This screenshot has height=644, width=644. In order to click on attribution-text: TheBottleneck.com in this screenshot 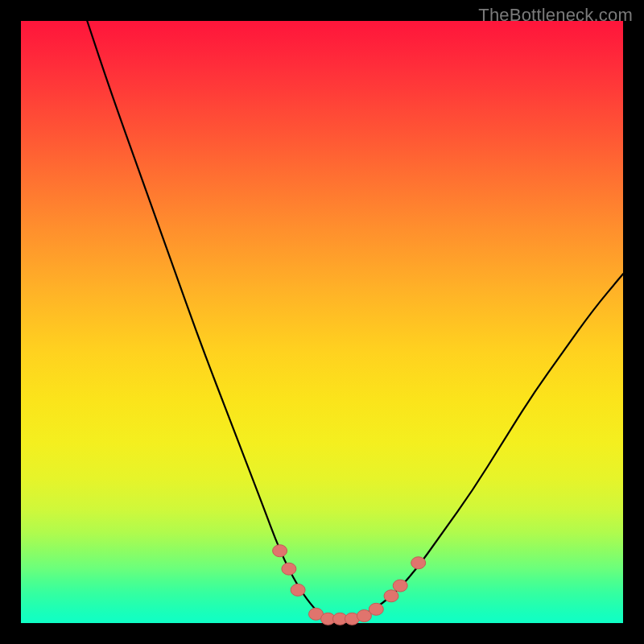, I will do `click(555, 15)`.